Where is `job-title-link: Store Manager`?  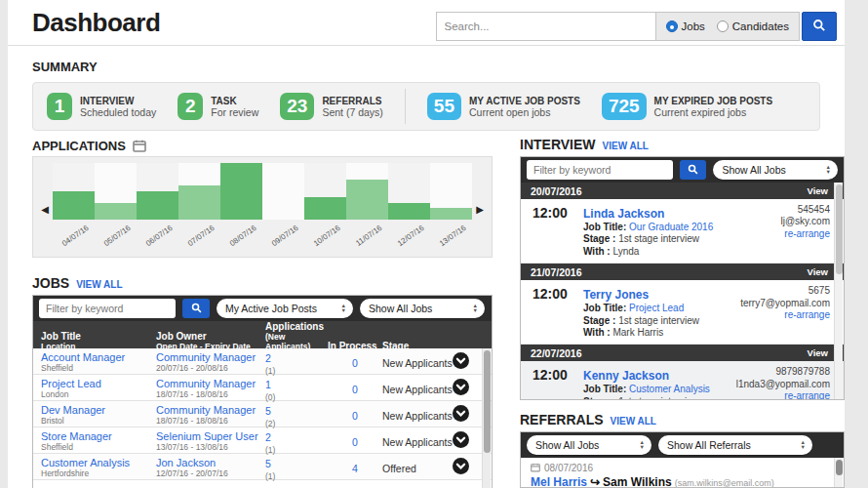 job-title-link: Store Manager is located at coordinates (99, 436).